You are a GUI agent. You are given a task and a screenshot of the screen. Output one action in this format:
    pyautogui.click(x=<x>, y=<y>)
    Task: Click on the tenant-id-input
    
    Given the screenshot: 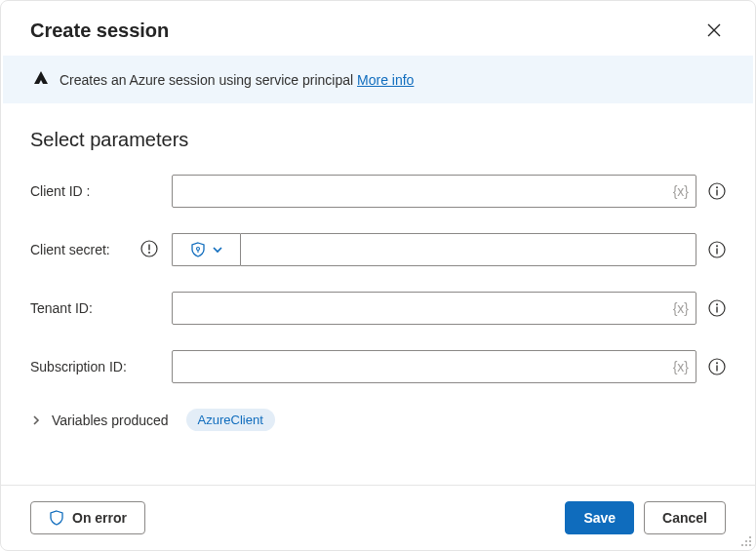 What is the action you would take?
    pyautogui.click(x=434, y=308)
    